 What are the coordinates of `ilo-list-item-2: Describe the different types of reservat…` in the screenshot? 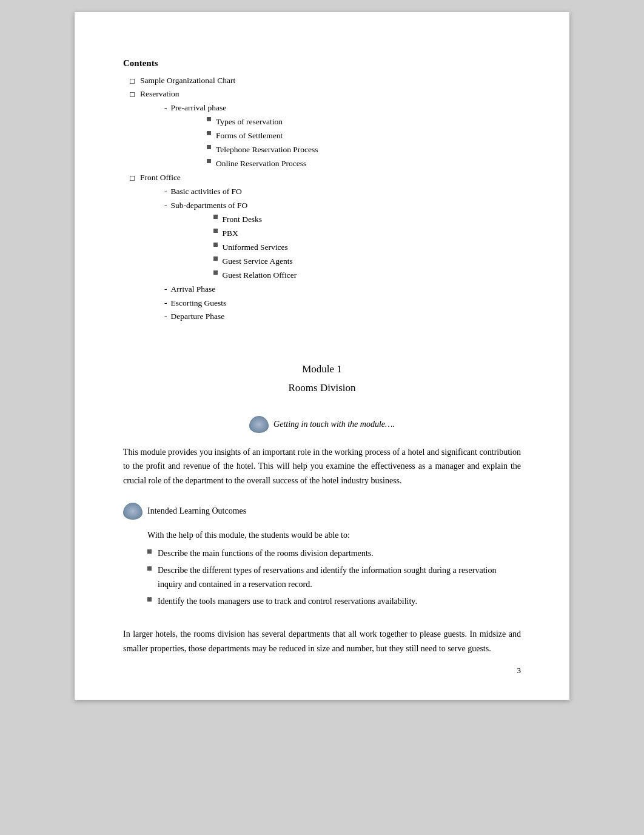 It's located at (334, 578).